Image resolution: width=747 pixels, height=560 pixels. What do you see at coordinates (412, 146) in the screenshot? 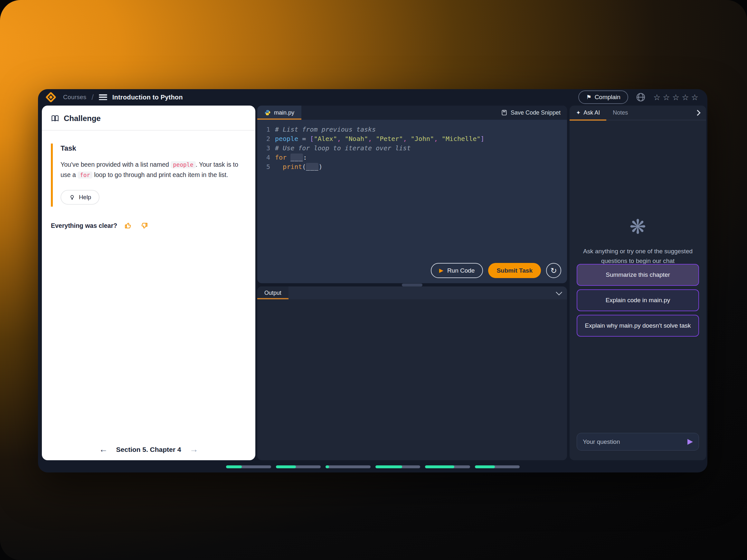
I see `code-area: 1# List from previous tasks2people = ["A…` at bounding box center [412, 146].